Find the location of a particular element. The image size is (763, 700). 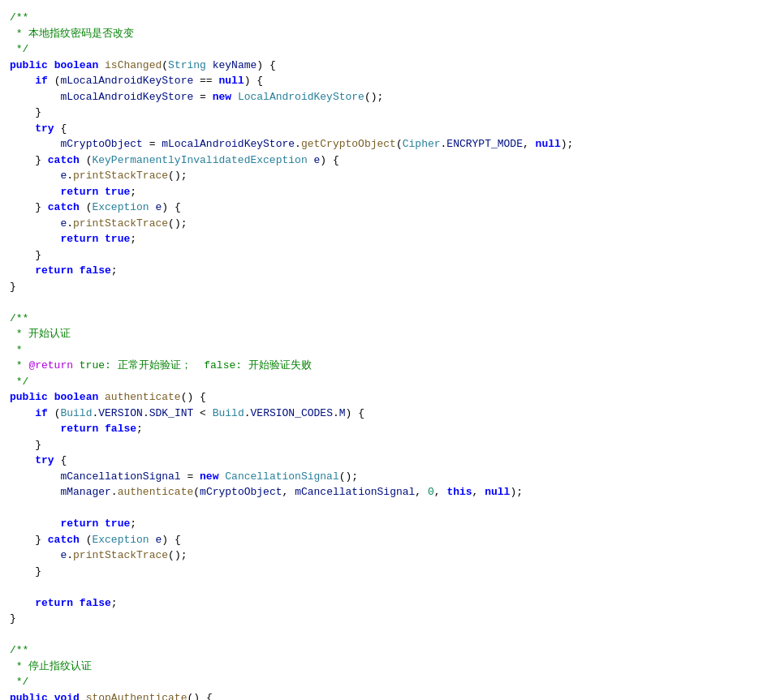

line-43: */ is located at coordinates (382, 682).